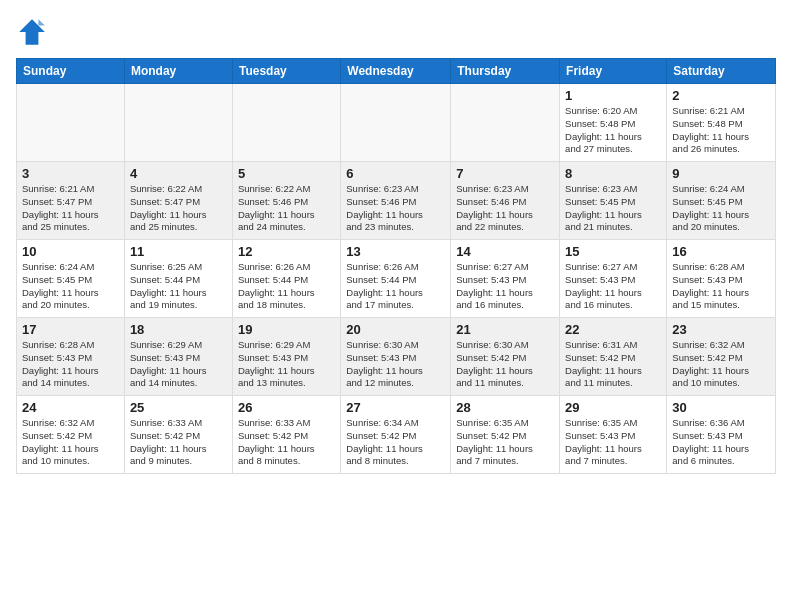  What do you see at coordinates (71, 357) in the screenshot?
I see `calendar-day-cell: 17Sunrise: 6:28 AM Sunset: 5:43 PM Dayli…` at bounding box center [71, 357].